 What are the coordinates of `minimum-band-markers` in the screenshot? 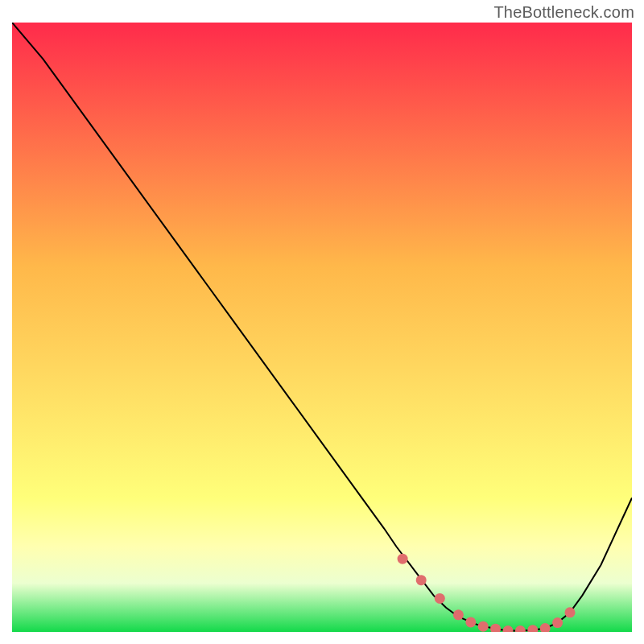 It's located at (486, 592).